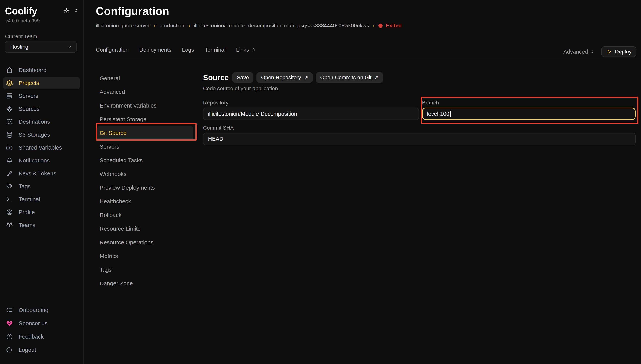 The width and height of the screenshot is (641, 364). Describe the element at coordinates (145, 215) in the screenshot. I see `subnav-rollback: Rollback` at that location.